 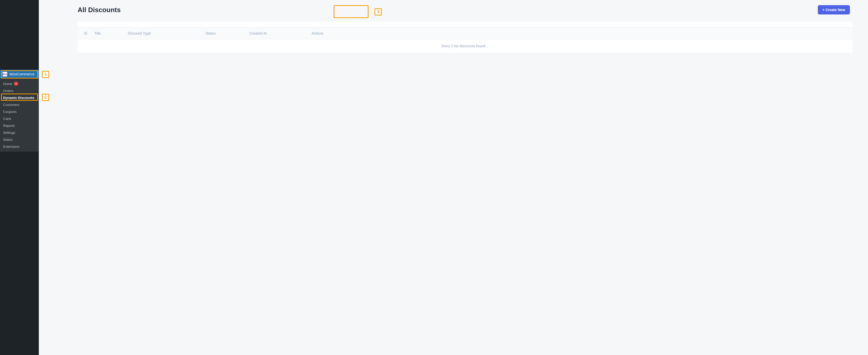 What do you see at coordinates (834, 10) in the screenshot?
I see `create-new-button: + Create New` at bounding box center [834, 10].